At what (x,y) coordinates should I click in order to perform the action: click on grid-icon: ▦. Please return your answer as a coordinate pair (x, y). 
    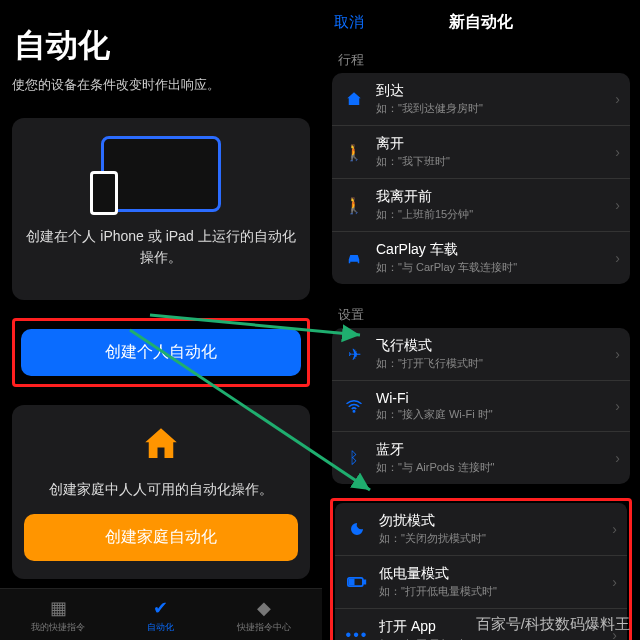
    Looking at the image, I should click on (58, 608).